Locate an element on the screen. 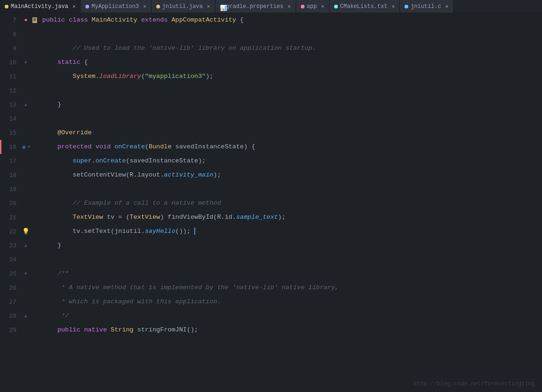  tab-icon-cmake is located at coordinates (336, 7).